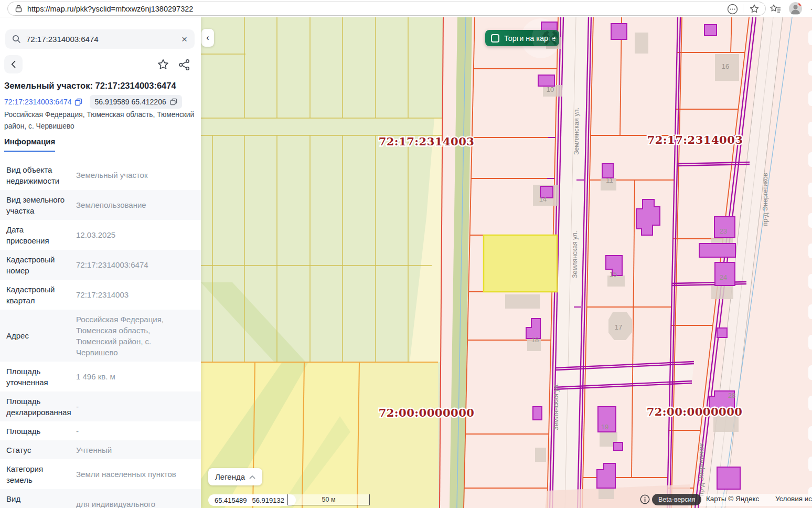 This screenshot has width=812, height=508. I want to click on search-value: 72:17:2314003:6474, so click(104, 39).